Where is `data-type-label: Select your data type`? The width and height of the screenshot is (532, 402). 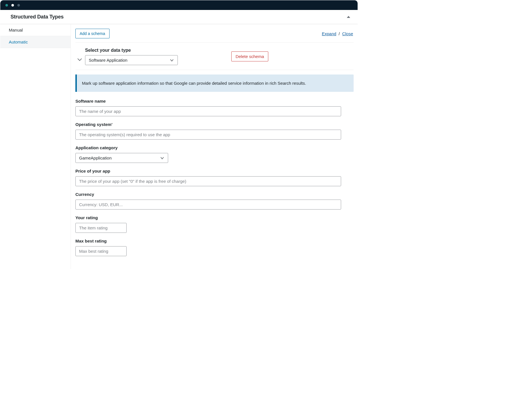
data-type-label: Select your data type is located at coordinates (131, 50).